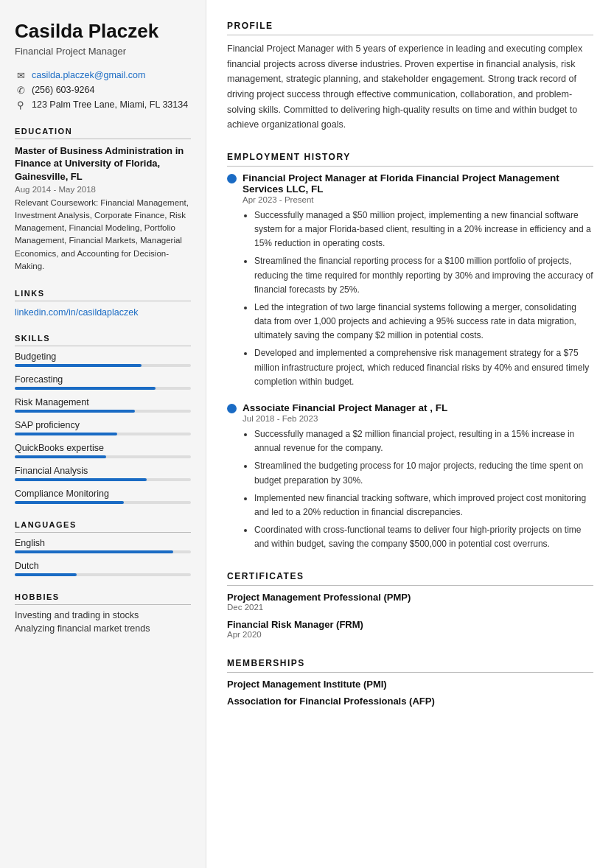  What do you see at coordinates (103, 357) in the screenshot?
I see `skill-label: Budgeting` at bounding box center [103, 357].